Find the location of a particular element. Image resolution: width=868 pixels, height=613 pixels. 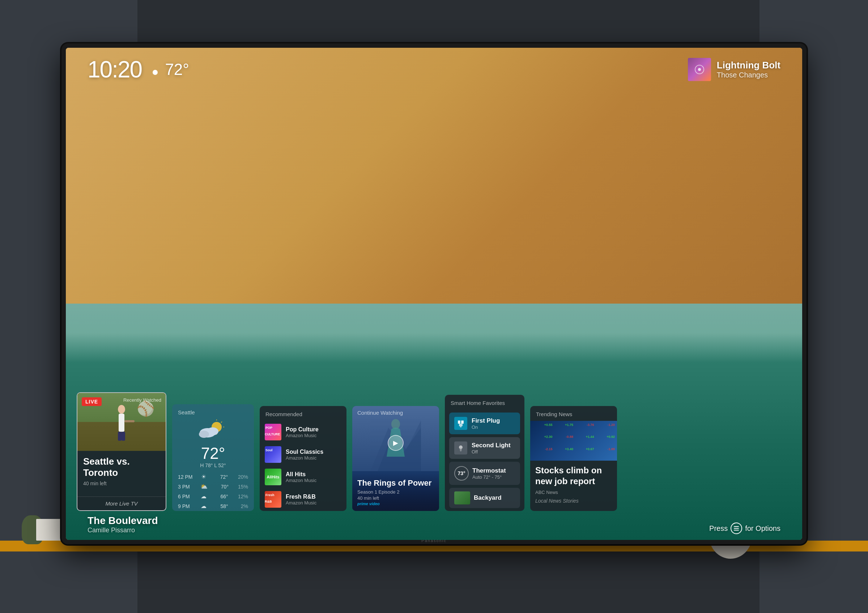

weather-temp-display: 72° is located at coordinates (213, 453).